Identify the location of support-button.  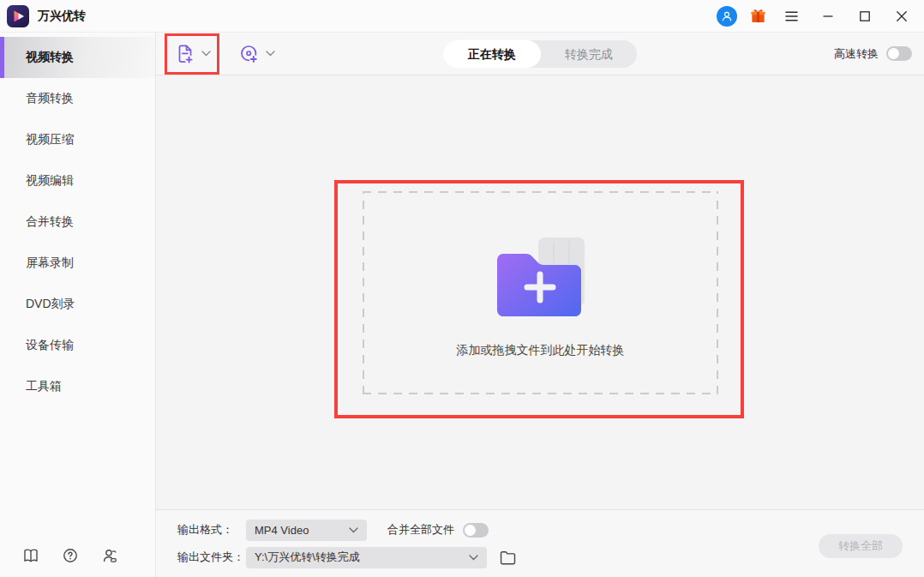
(110, 556).